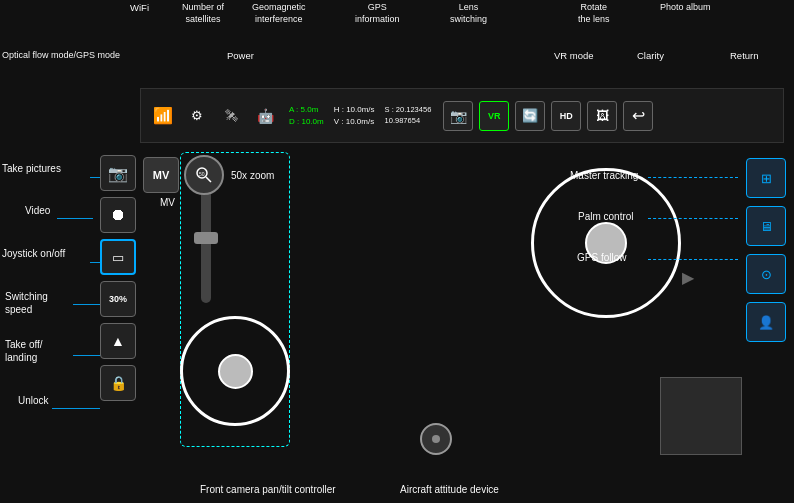 The image size is (794, 503). What do you see at coordinates (436, 439) in the screenshot?
I see `attitude-device-container` at bounding box center [436, 439].